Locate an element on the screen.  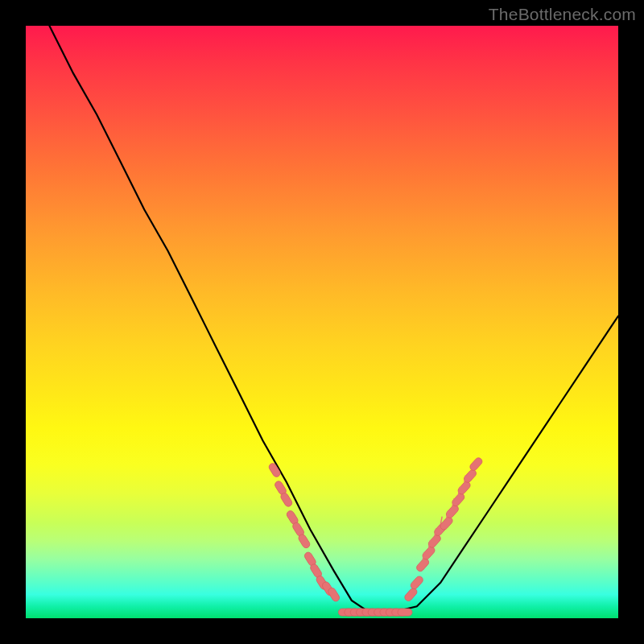
marker-cluster-right is located at coordinates (444, 530).